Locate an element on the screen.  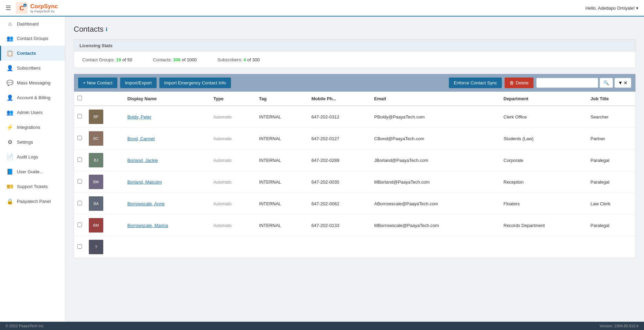
sidebar-item-settings: ⚙Settings is located at coordinates (32, 142).